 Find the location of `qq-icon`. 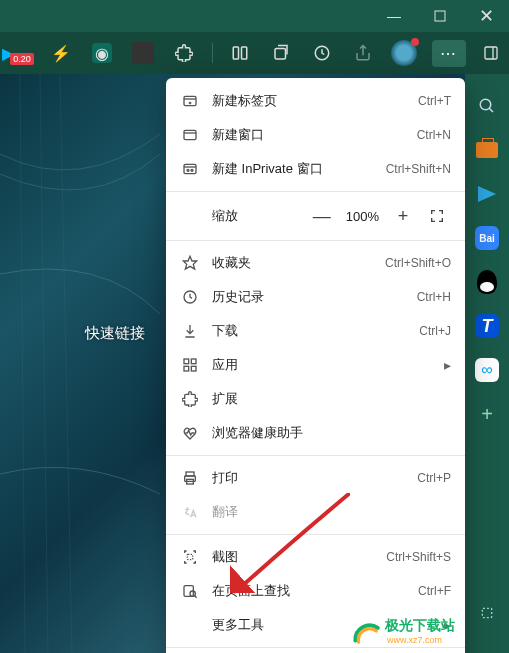

qq-icon is located at coordinates (487, 282).